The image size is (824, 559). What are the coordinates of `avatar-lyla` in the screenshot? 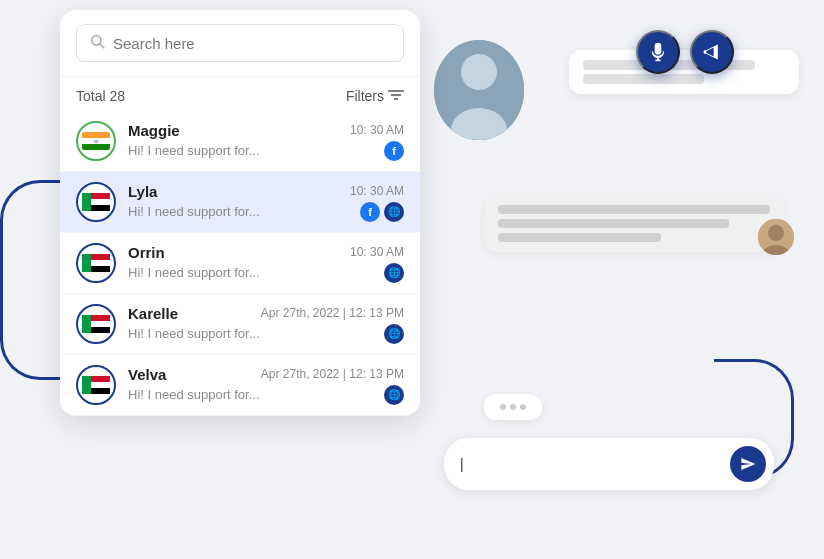 It's located at (96, 202).